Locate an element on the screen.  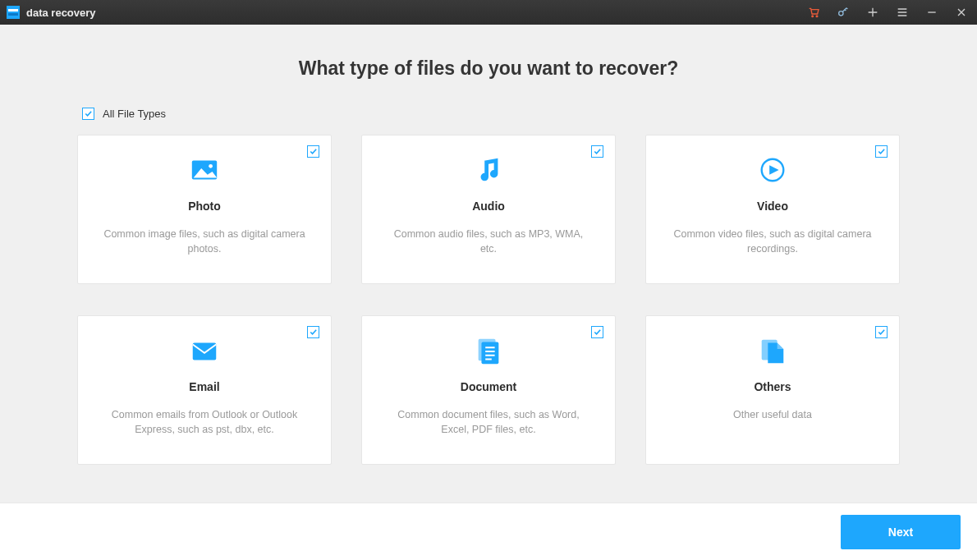
card-audio-checkbox is located at coordinates (598, 151).